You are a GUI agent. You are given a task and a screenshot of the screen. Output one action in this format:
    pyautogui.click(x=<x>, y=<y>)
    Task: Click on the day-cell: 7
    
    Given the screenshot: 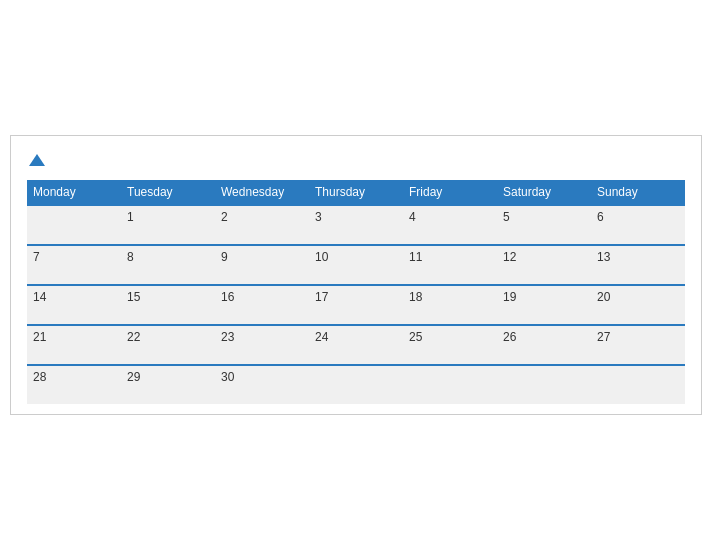 What is the action you would take?
    pyautogui.click(x=74, y=265)
    